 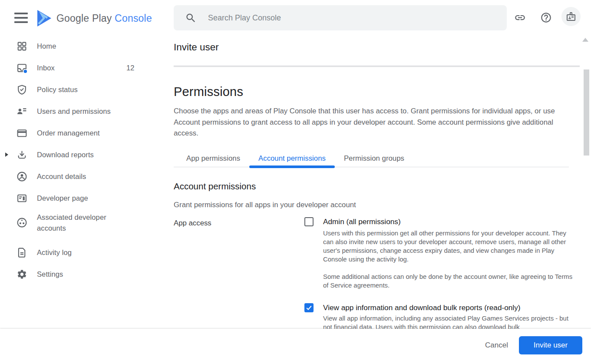 I want to click on admin-checkbox, so click(x=309, y=222).